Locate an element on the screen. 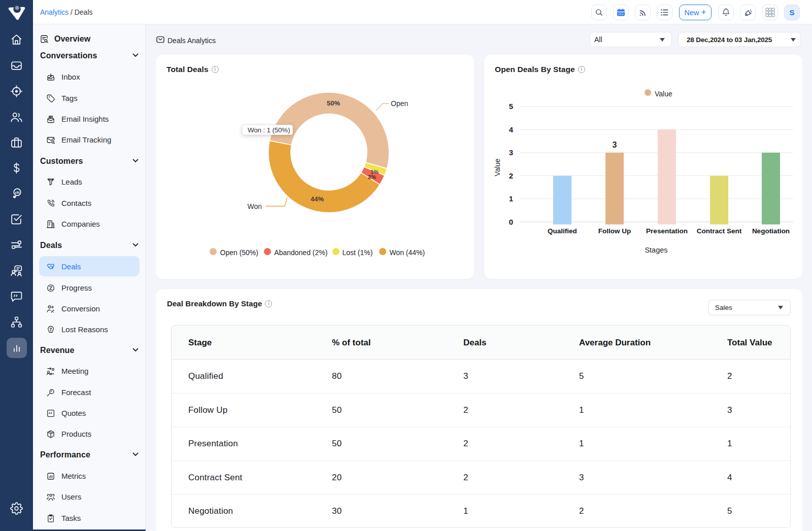 The width and height of the screenshot is (812, 531). svg-text: 5 is located at coordinates (511, 107).